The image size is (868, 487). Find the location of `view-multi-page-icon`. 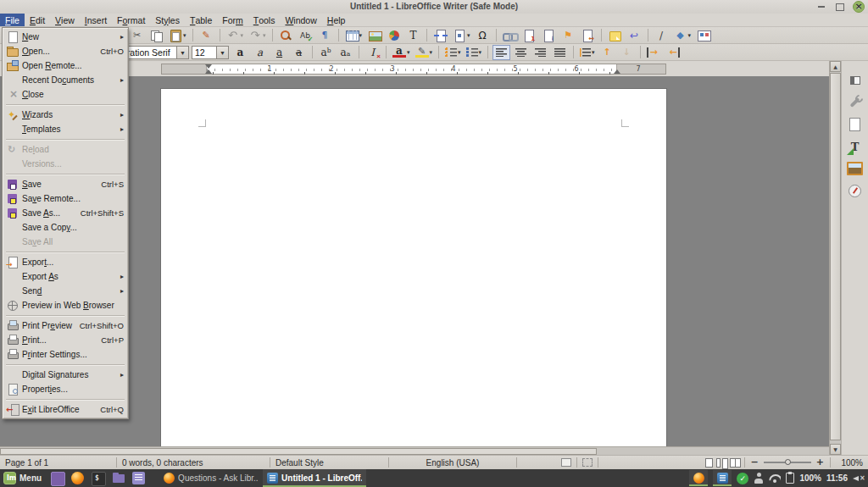

view-multi-page-icon is located at coordinates (719, 462).